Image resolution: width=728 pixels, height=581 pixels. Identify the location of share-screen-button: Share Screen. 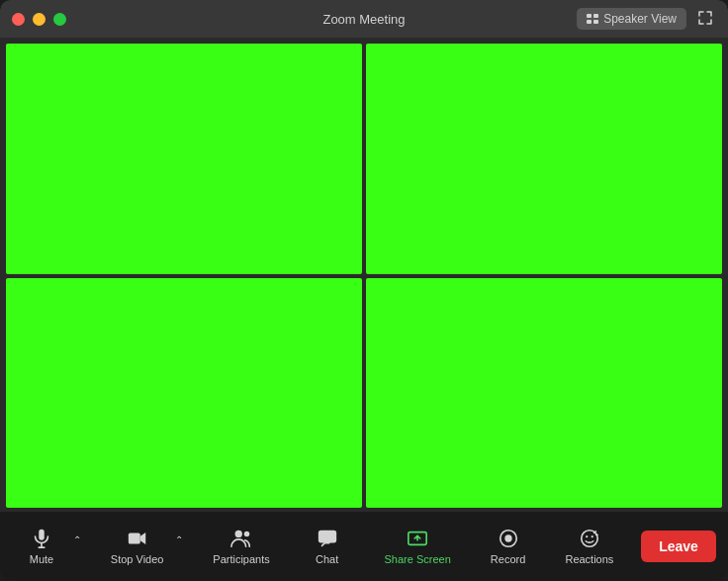
(417, 546).